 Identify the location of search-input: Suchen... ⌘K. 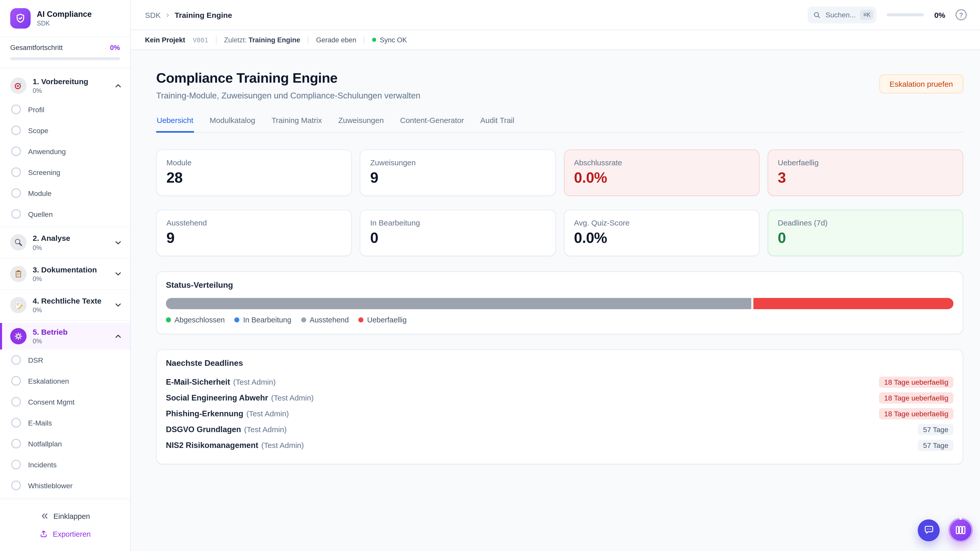
(842, 15).